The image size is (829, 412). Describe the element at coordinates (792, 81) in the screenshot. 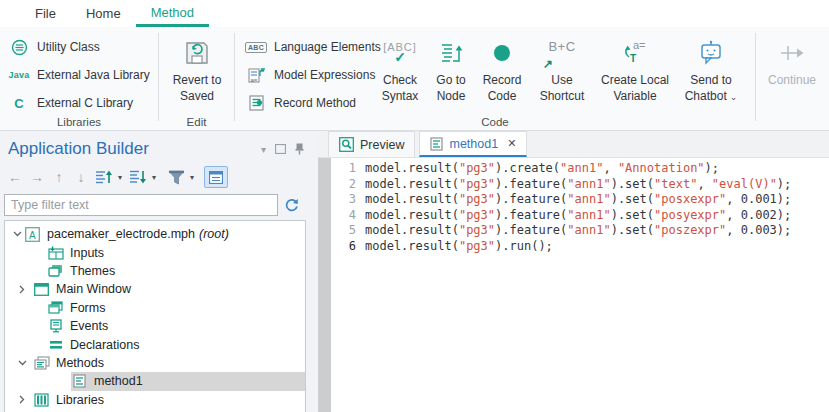

I see `continue-label: Continue` at that location.